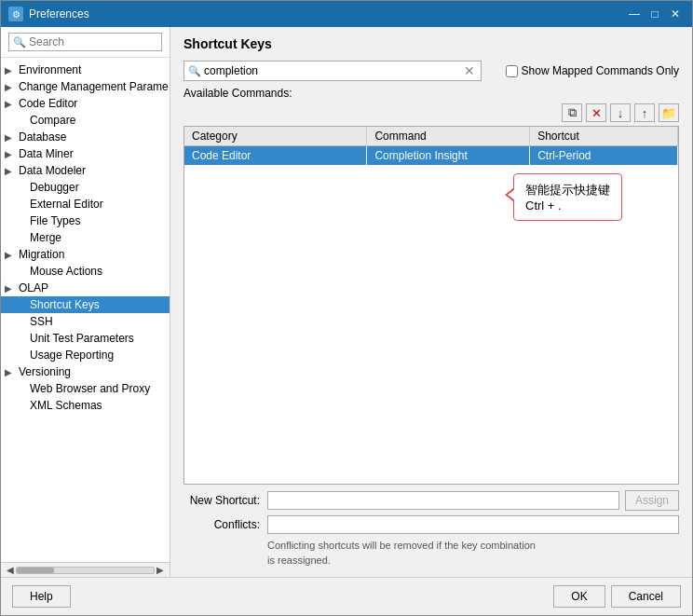  Describe the element at coordinates (52, 171) in the screenshot. I see `sidebar-item-label: Data Modeler` at that location.